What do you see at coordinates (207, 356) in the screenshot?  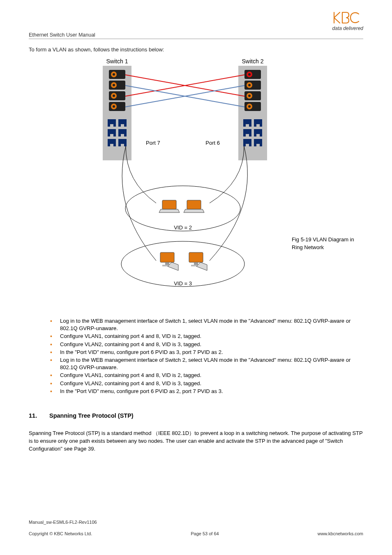 I see `steps-list: Log in to the WEB management interface o…` at bounding box center [207, 356].